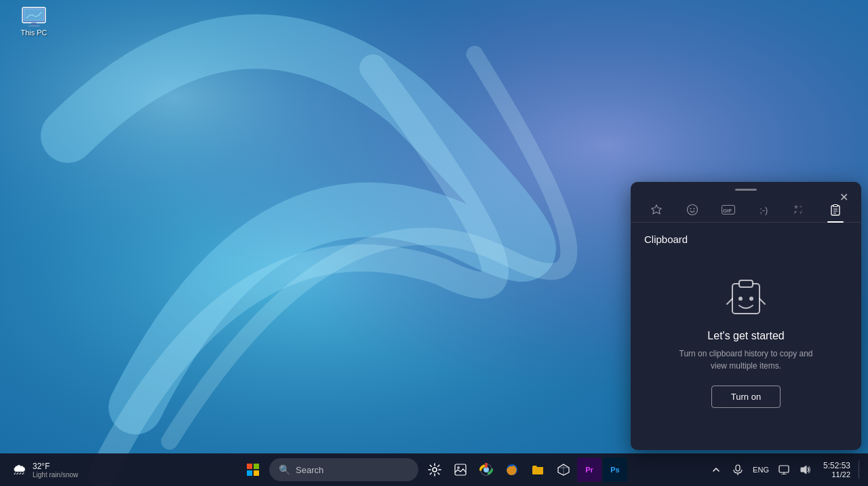 This screenshot has height=486, width=868. Describe the element at coordinates (785, 470) in the screenshot. I see `taskbar-right: ENG 5:52:53` at that location.